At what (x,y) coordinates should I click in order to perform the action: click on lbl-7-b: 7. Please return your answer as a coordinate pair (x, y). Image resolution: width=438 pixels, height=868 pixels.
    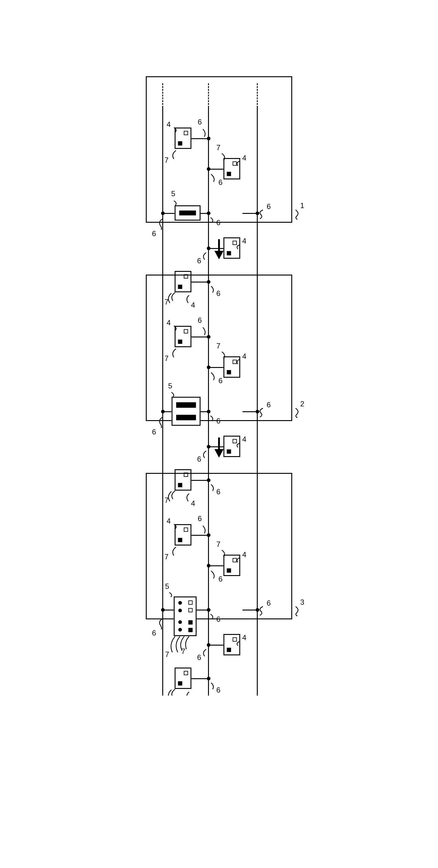
    Looking at the image, I should click on (218, 148).